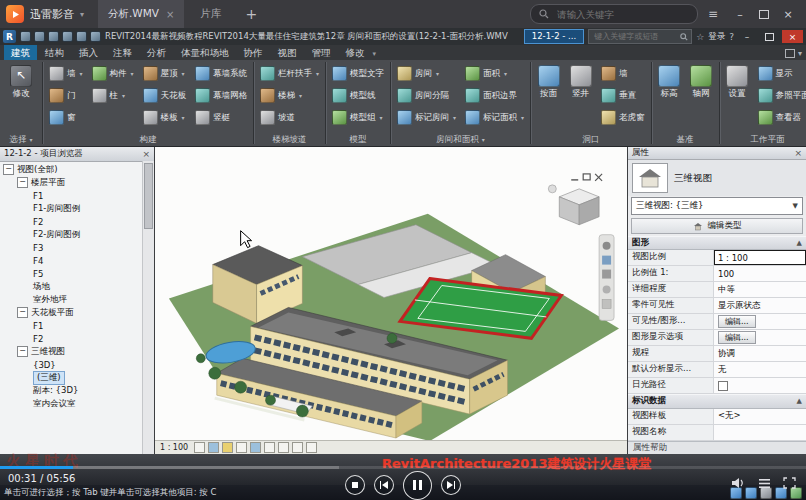 Image resolution: width=806 pixels, height=500 pixels. What do you see at coordinates (174, 448) in the screenshot?
I see `view-scale: 1 : 100` at bounding box center [174, 448].